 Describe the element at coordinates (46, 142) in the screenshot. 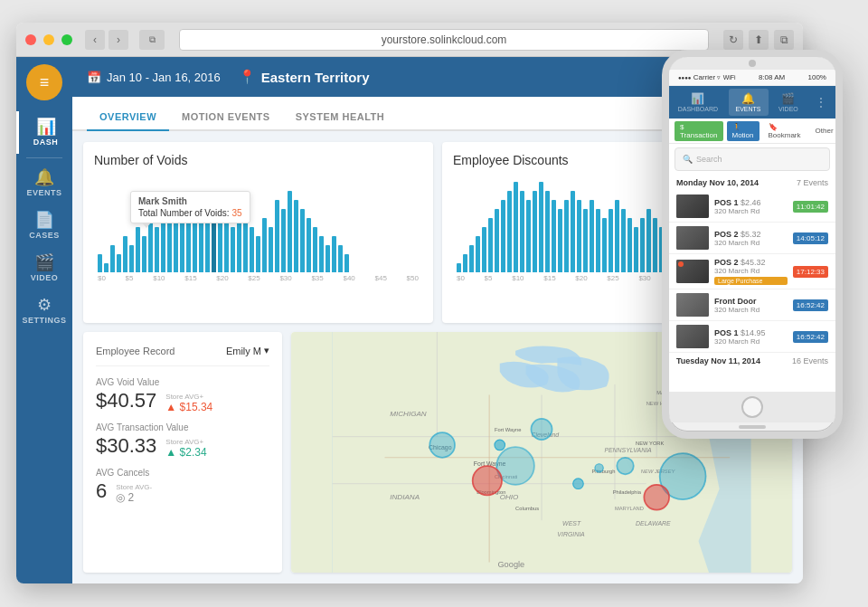

I see `sidebar-label-dash: DASH` at that location.